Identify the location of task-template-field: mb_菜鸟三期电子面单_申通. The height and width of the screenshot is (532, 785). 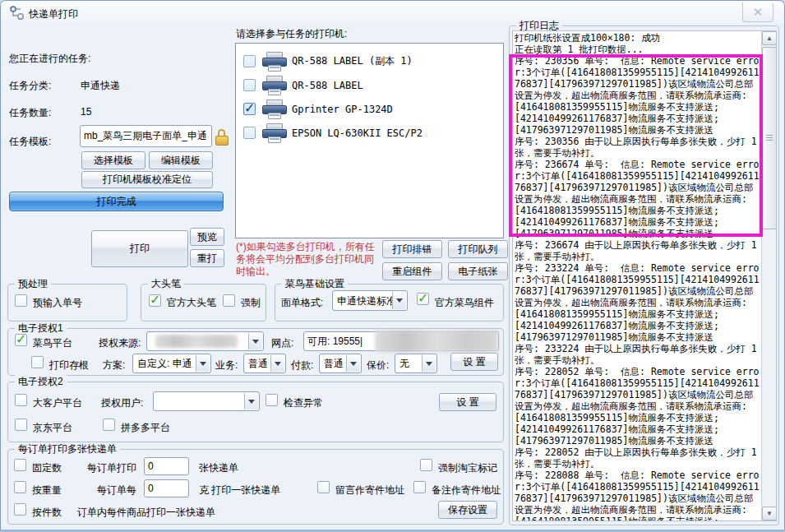
(146, 136).